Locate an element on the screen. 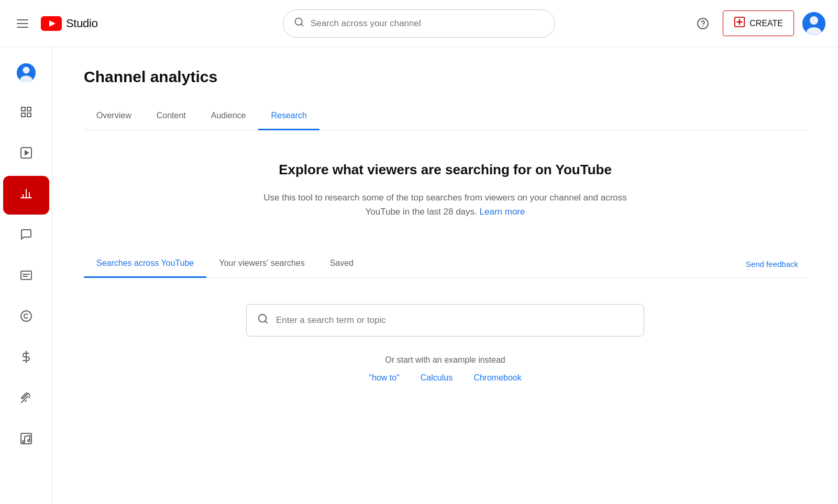  example-link-chromebook: Chromebook is located at coordinates (498, 378).